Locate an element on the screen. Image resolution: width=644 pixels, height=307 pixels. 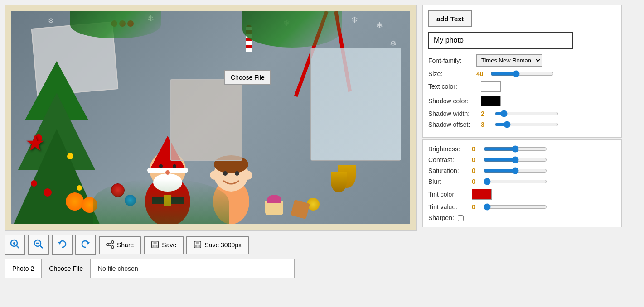
no-file-text: No file chosen is located at coordinates (118, 269).